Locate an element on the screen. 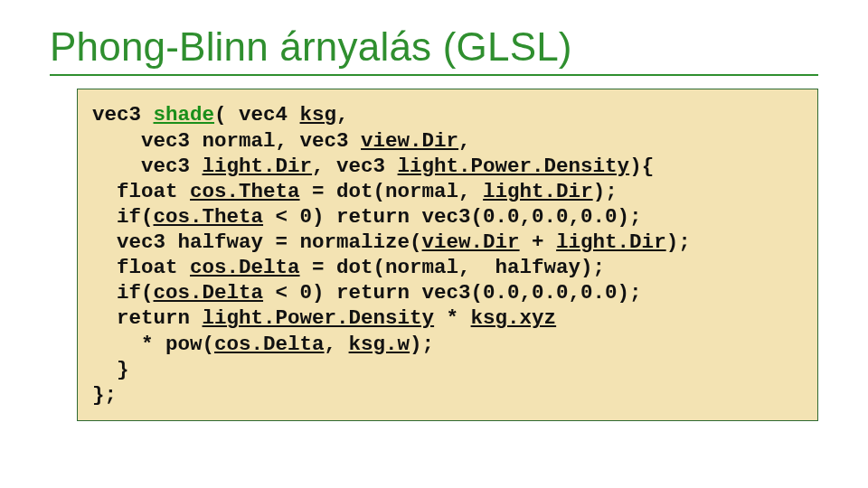 This screenshot has width=868, height=488. code-line-1: vec3 shade( vec4 ksg, is located at coordinates (449, 115).